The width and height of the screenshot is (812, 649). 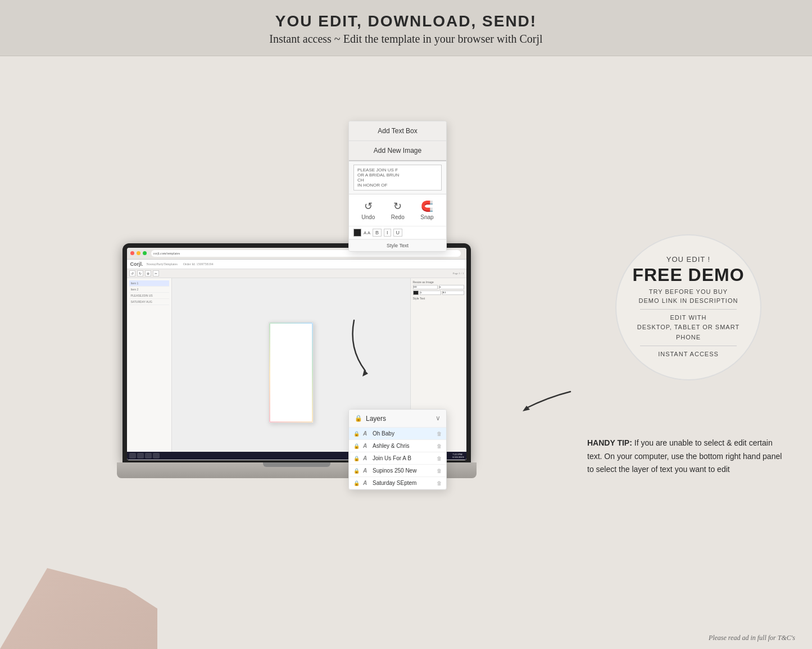 I want to click on layer-delete-icon-5: 🗑, so click(x=439, y=483).